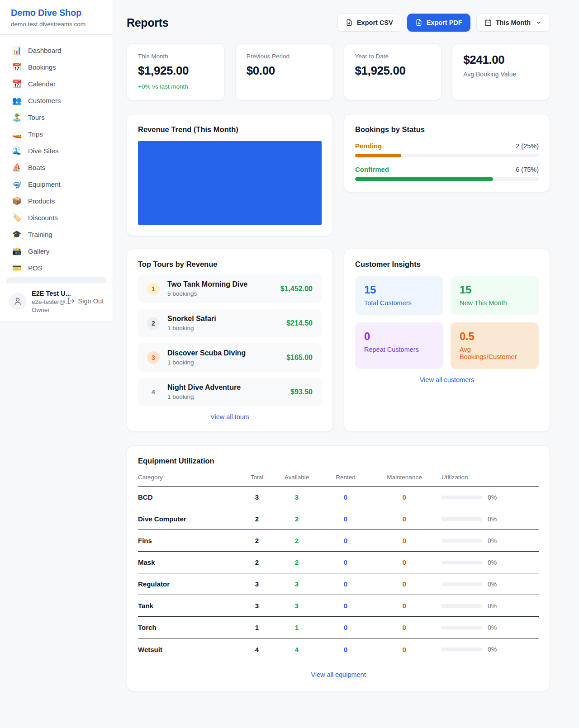  What do you see at coordinates (297, 563) in the screenshot?
I see `cell-available: 2` at bounding box center [297, 563].